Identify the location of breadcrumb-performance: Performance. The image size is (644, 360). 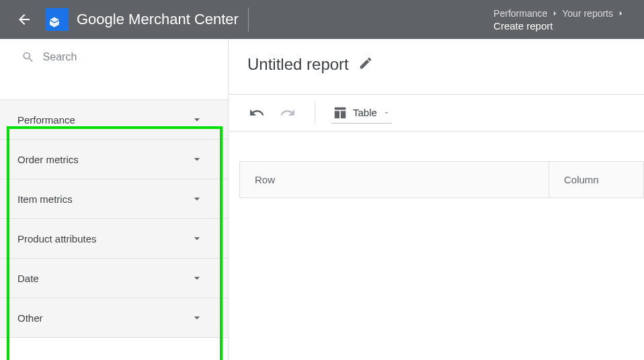
(520, 13).